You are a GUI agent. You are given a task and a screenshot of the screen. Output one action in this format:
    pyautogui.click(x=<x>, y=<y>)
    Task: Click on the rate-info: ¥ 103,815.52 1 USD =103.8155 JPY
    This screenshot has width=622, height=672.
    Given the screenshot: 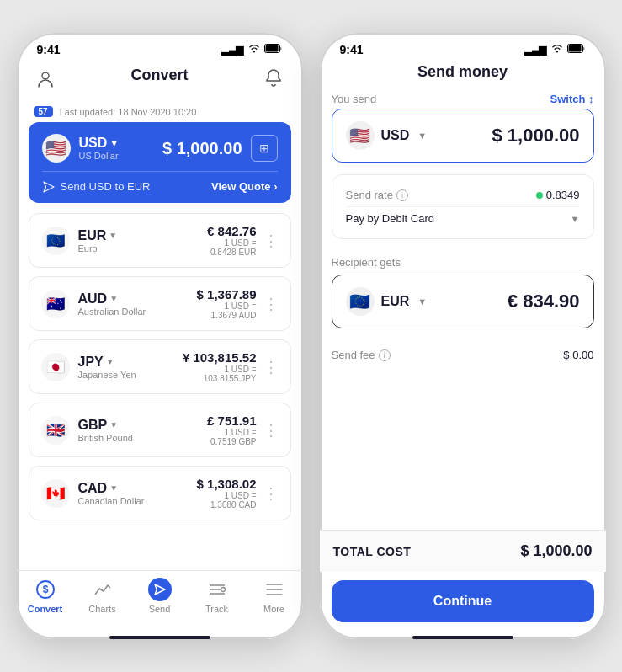 What is the action you would take?
    pyautogui.click(x=220, y=367)
    